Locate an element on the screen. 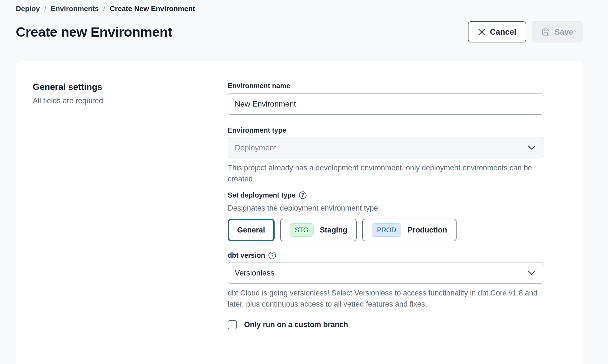 Image resolution: width=608 pixels, height=364 pixels. custom-branch-label: Only run on a custom branch is located at coordinates (296, 325).